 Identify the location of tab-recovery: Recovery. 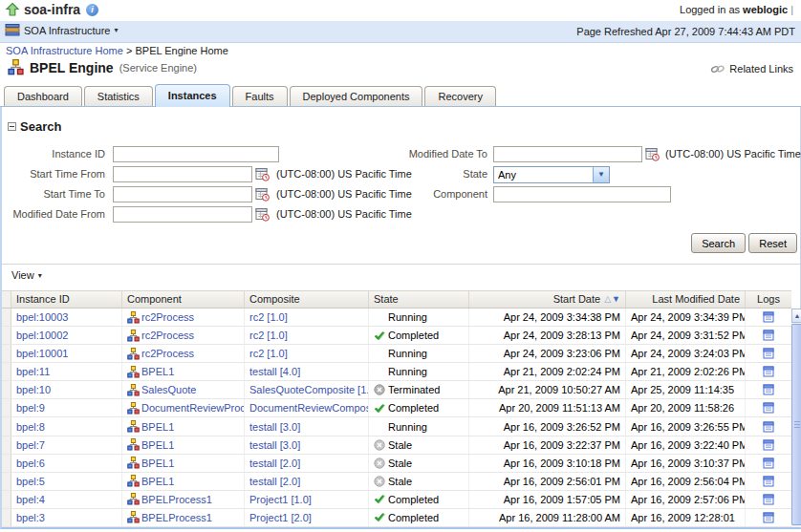
(460, 96).